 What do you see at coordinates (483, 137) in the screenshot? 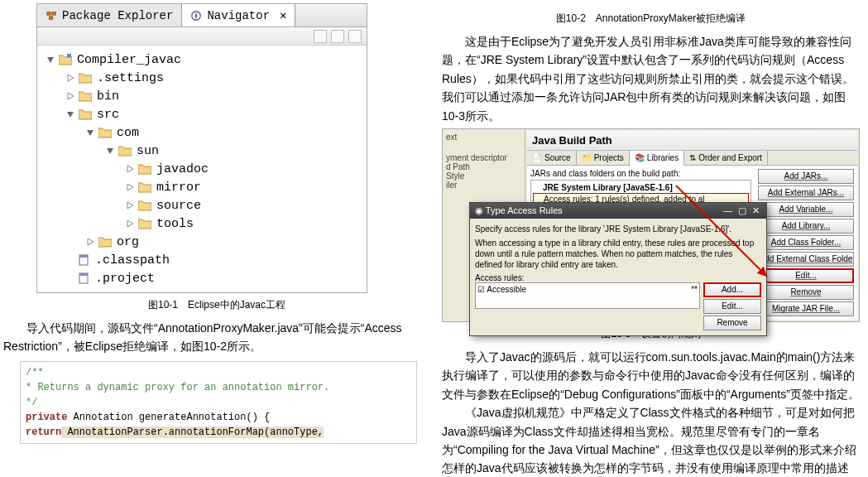
I see `cat-item: ext` at bounding box center [483, 137].